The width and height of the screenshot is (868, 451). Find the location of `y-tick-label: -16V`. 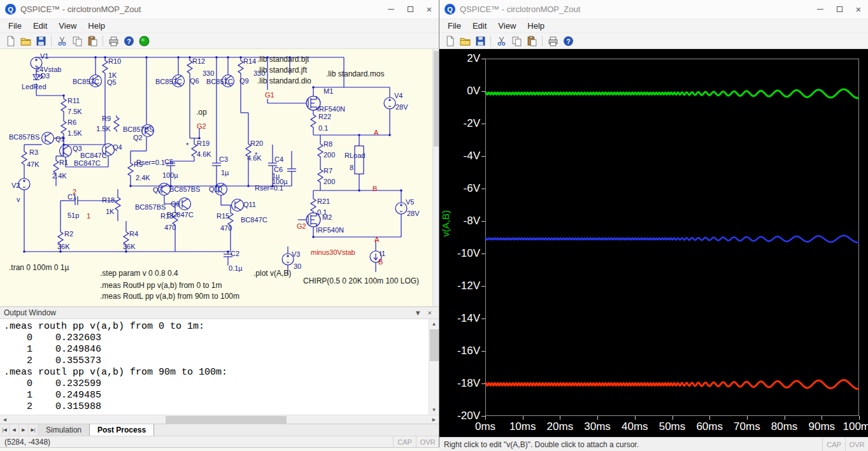

y-tick-label: -16V is located at coordinates (460, 351).